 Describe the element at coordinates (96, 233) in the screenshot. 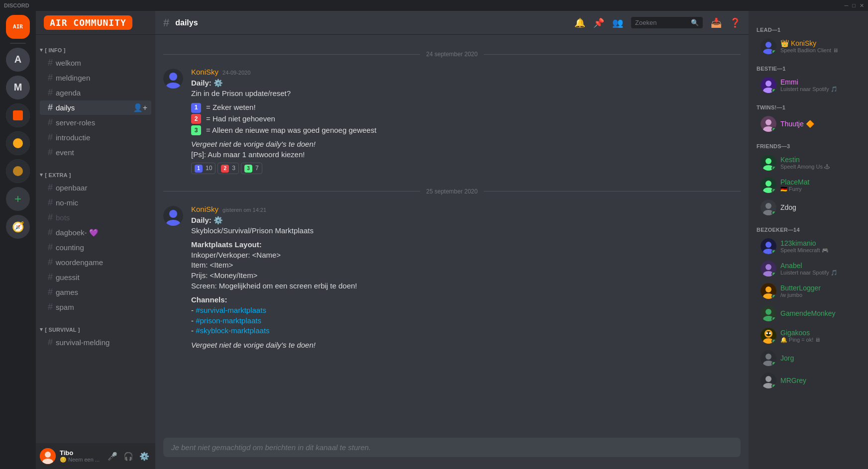

I see `channel-item-dagboek: # dagboek- 💜` at that location.